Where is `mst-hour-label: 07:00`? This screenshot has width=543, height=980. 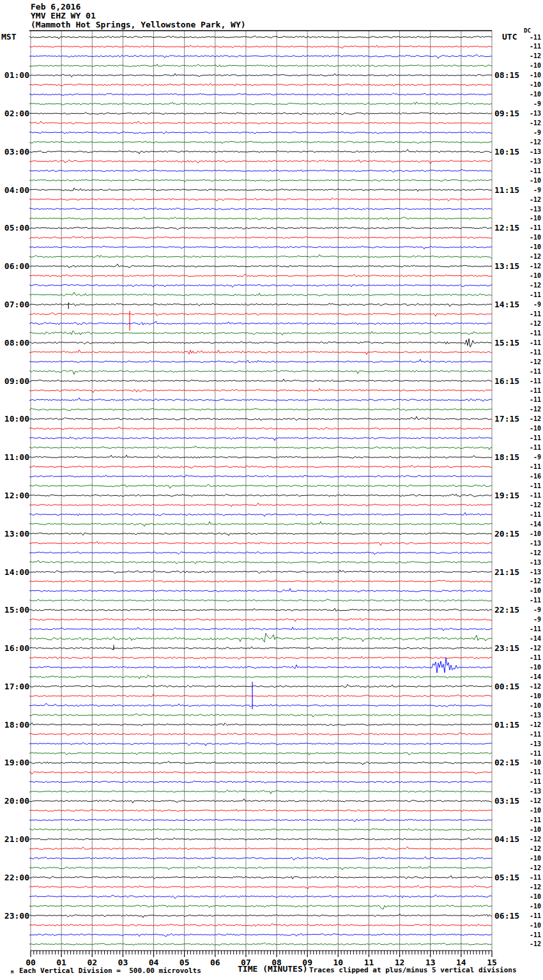 mst-hour-label: 07:00 is located at coordinates (17, 304).